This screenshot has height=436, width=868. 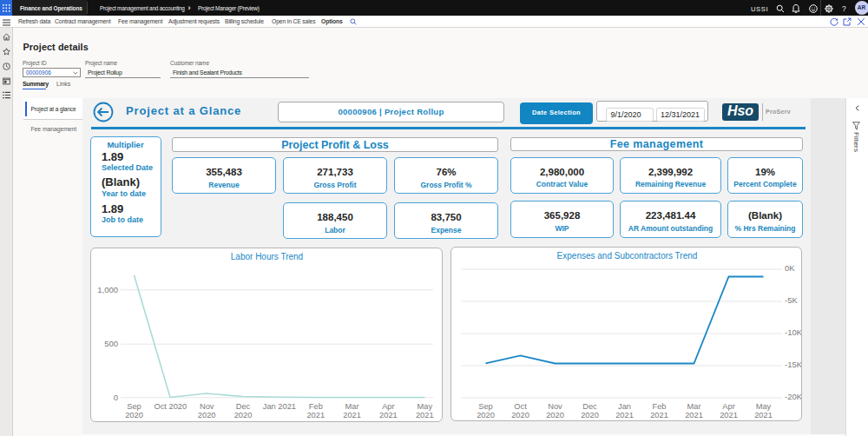 What do you see at coordinates (108, 290) in the screenshot?
I see `svg-text: 1,000` at bounding box center [108, 290].